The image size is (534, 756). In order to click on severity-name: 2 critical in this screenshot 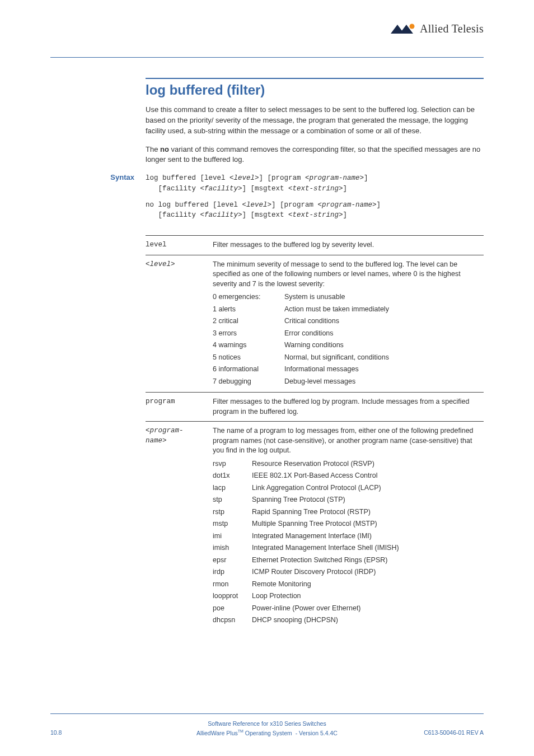, I will do `click(249, 321)`.